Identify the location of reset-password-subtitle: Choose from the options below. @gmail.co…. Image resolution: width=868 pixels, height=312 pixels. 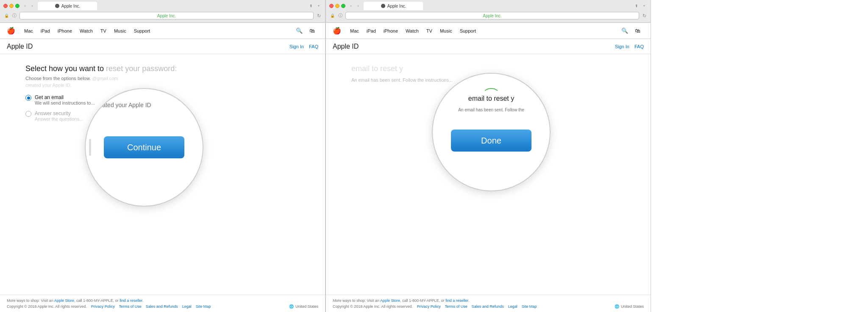
(163, 78).